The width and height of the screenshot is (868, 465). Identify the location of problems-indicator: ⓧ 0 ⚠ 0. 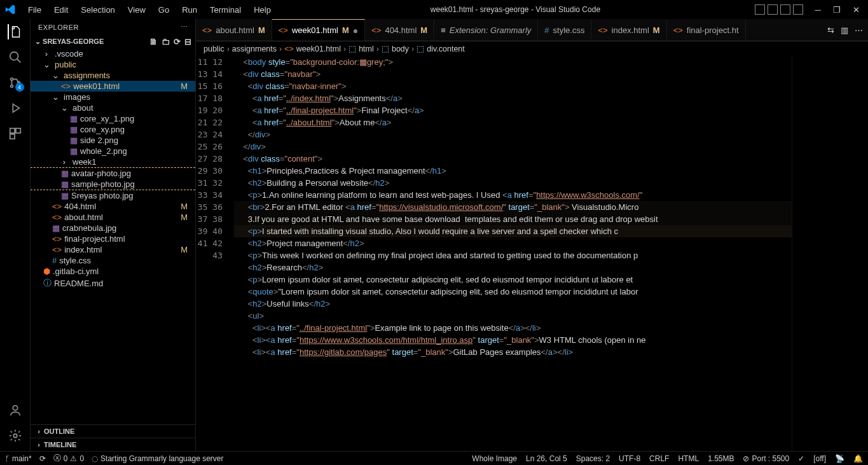
(69, 458).